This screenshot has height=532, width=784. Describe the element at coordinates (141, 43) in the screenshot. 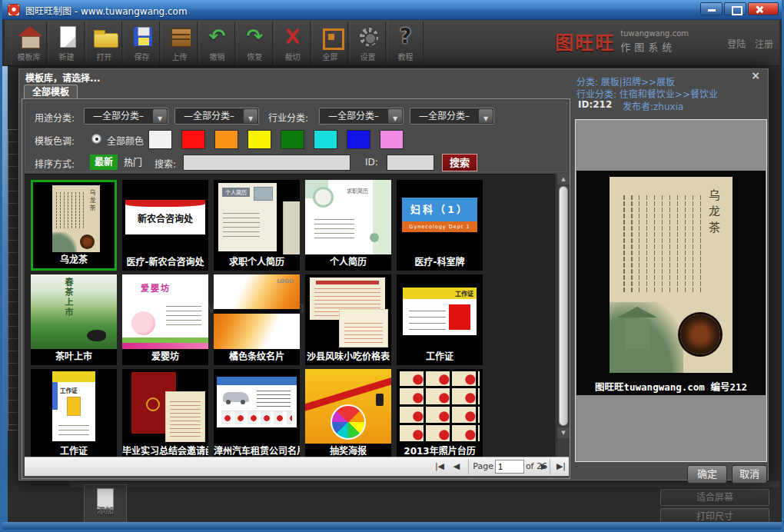

I see `toolbar-button-save: 保存` at that location.